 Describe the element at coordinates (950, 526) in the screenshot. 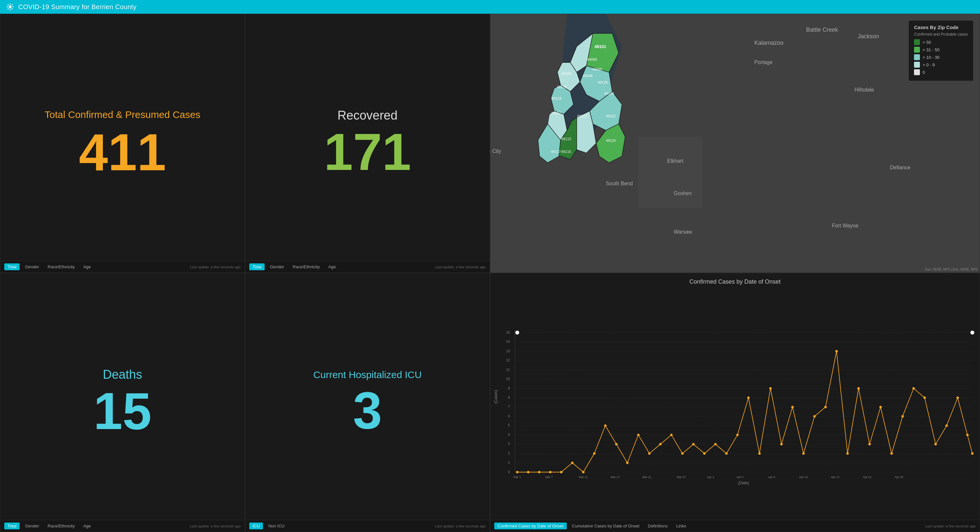

I see `chart-last-update: Last update: a few seconds ago` at that location.